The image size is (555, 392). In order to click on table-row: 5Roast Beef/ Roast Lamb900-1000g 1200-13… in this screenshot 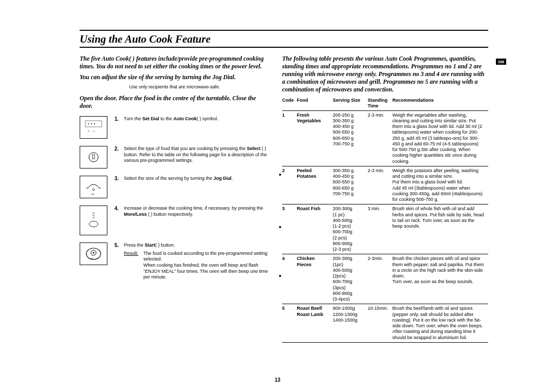, I will do `click(385, 324)`.